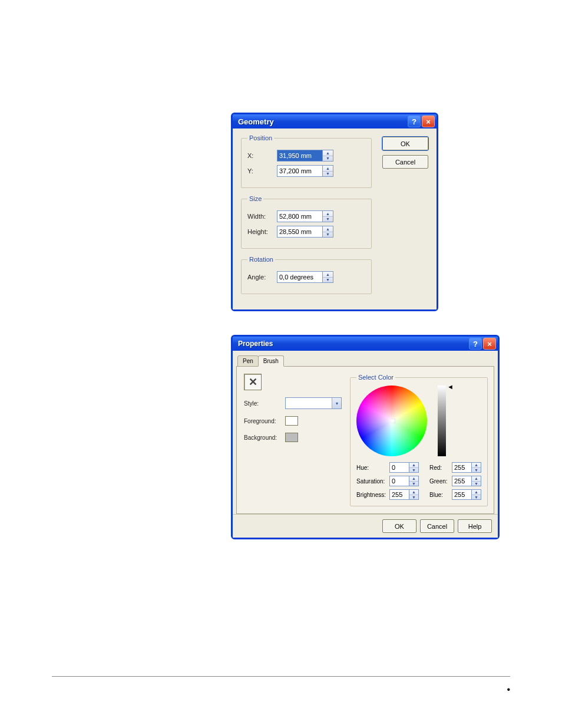 The height and width of the screenshot is (728, 562). I want to click on style-label: Style:, so click(265, 403).